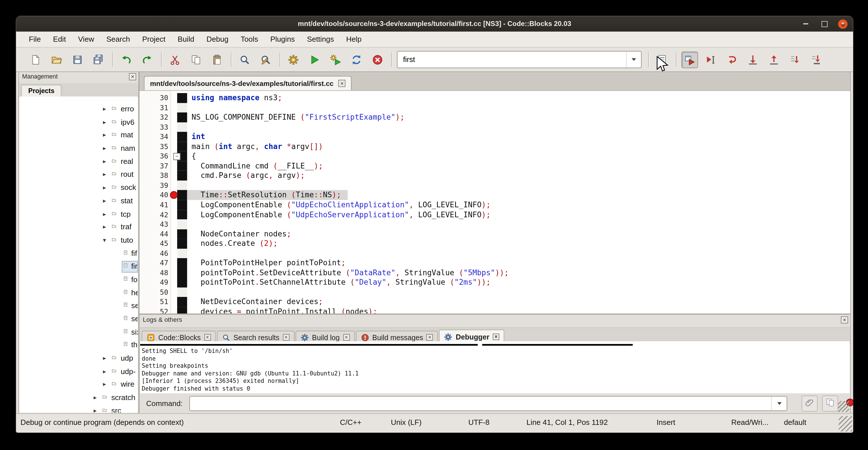 The width and height of the screenshot is (868, 450). Describe the element at coordinates (79, 175) in the screenshot. I see `tree-item-rout: ▸rout` at that location.